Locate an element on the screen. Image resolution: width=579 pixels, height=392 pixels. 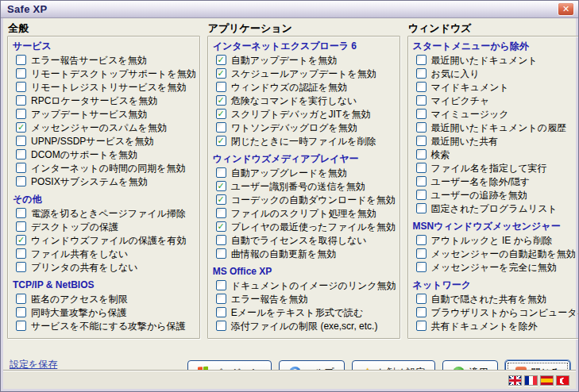
checkbox-row: 検索 is located at coordinates (496, 154).